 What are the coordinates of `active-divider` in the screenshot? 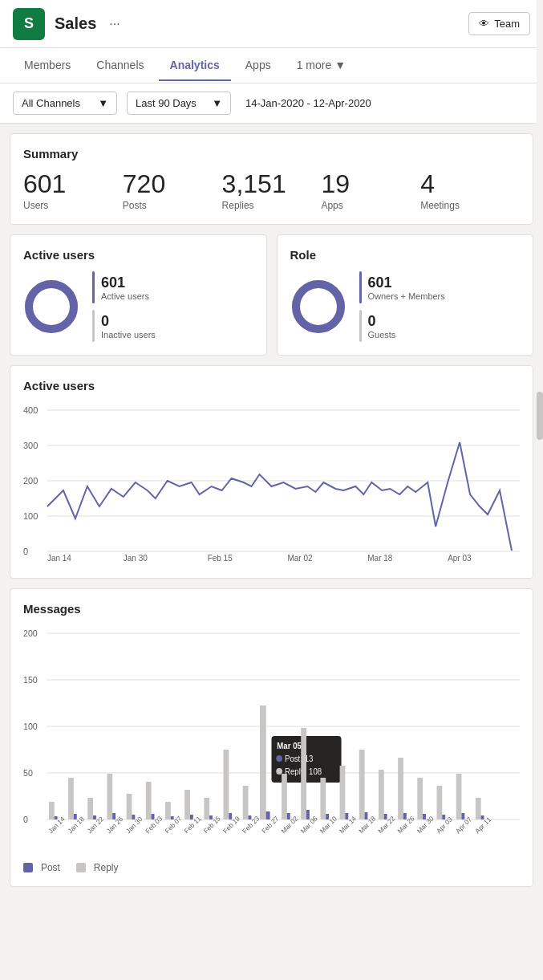 It's located at (93, 287).